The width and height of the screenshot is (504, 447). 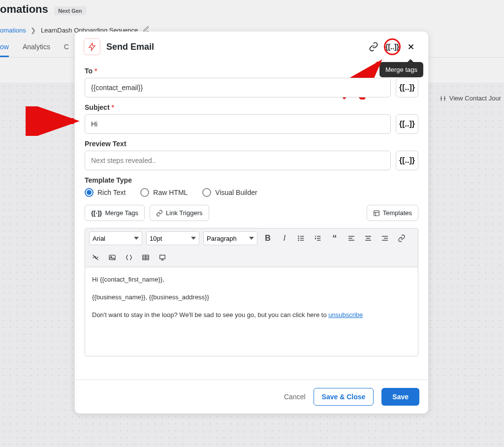 I want to click on align-right-icon, so click(x=385, y=238).